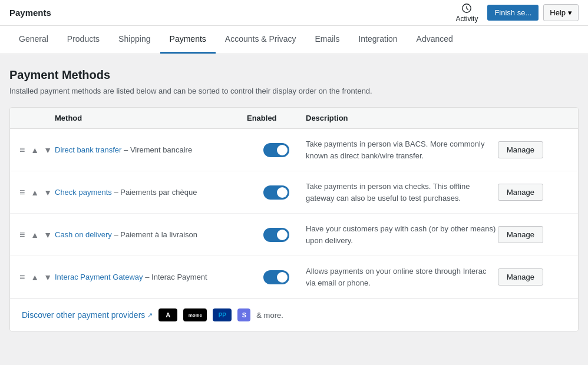 This screenshot has height=365, width=588. Describe the element at coordinates (402, 192) in the screenshot. I see `desc-cell-check: Take payments in person via checks. This…` at that location.